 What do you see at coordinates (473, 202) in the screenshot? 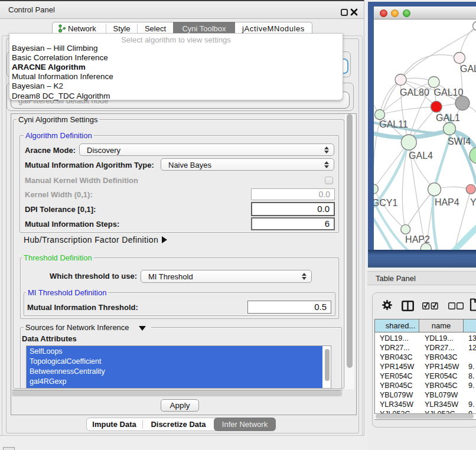
I see `svg-text: YJ` at bounding box center [473, 202].